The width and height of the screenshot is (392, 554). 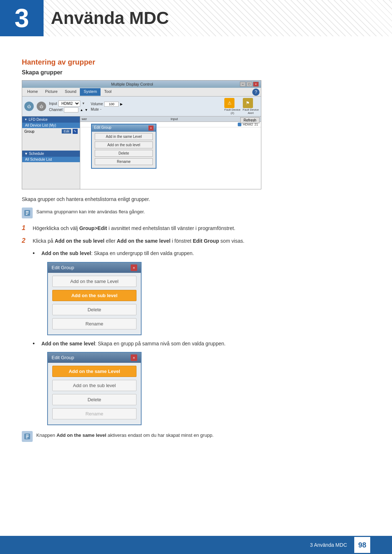 I want to click on input-channel-group: Input HDMI2 ▼ Channel ▲ ▼, so click(x=68, y=107).